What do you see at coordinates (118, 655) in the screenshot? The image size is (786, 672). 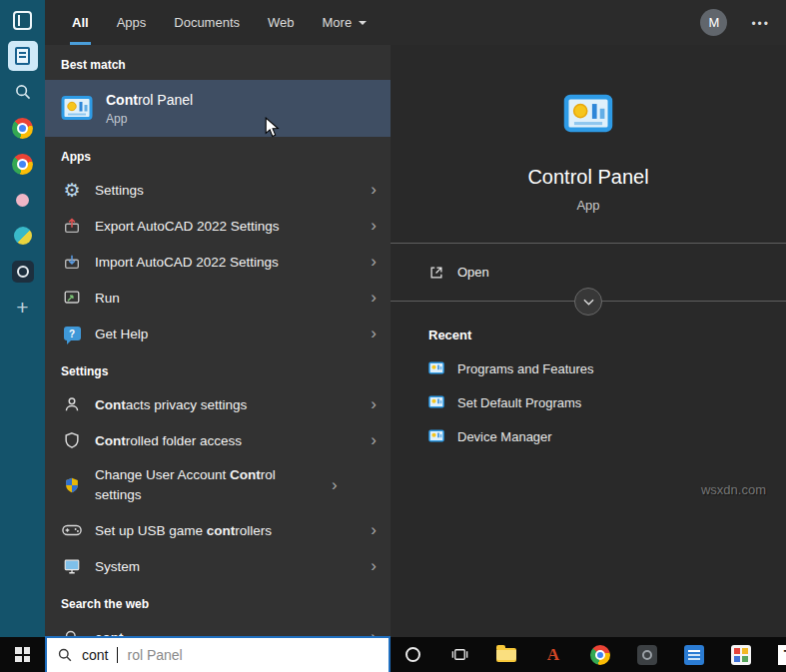 I see `text-caret` at bounding box center [118, 655].